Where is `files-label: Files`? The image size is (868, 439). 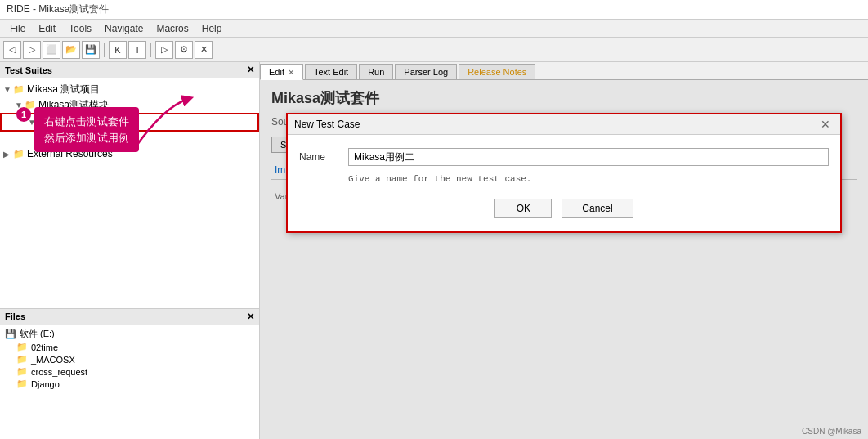
files-label: Files is located at coordinates (15, 317).